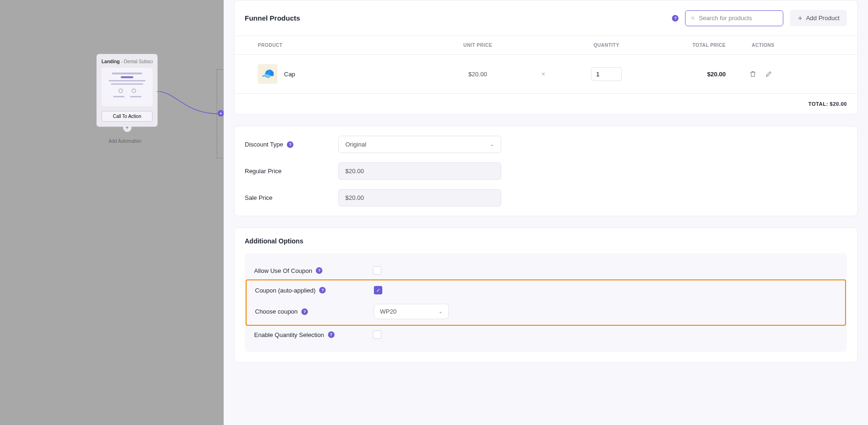 The width and height of the screenshot is (868, 425). What do you see at coordinates (753, 74) in the screenshot?
I see `delete-row-button` at bounding box center [753, 74].